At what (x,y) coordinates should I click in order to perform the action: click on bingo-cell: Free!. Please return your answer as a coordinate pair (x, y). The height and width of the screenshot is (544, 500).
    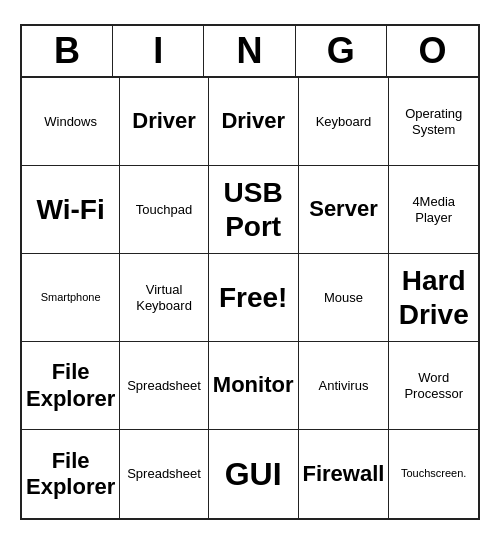
    Looking at the image, I should click on (254, 298).